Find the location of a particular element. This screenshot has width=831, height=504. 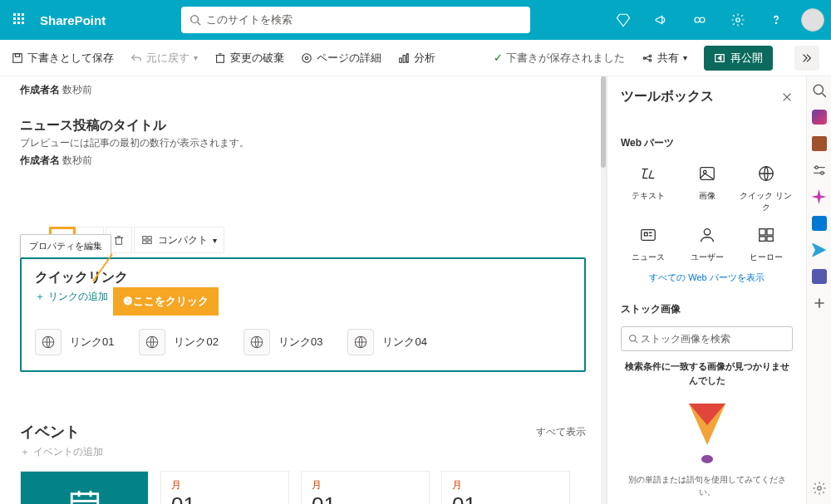

app-rail is located at coordinates (819, 291).